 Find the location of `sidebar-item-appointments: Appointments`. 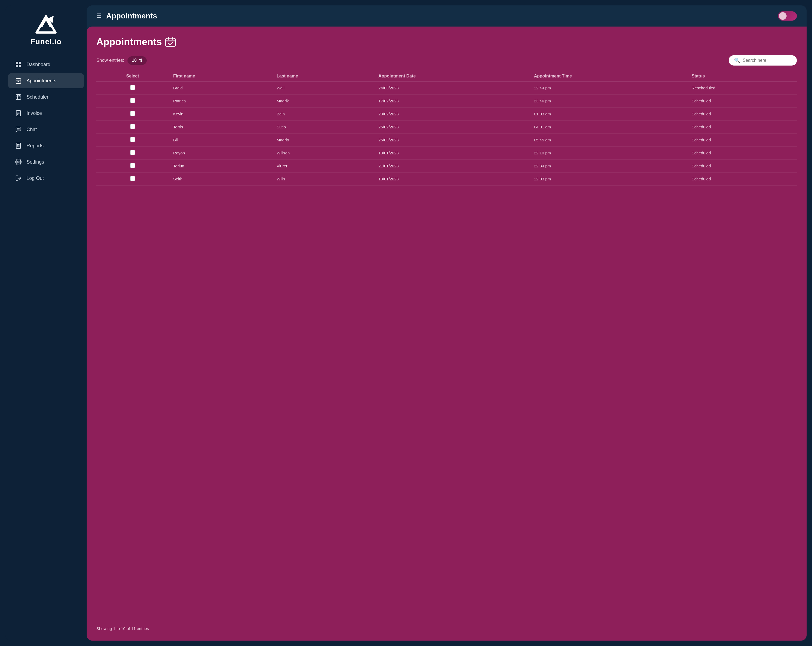

sidebar-item-appointments: Appointments is located at coordinates (46, 81).